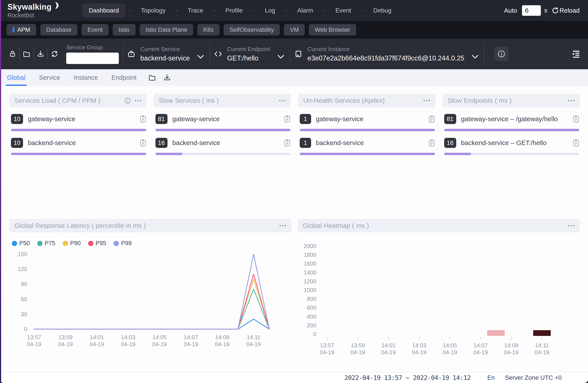 The image size is (588, 383). Describe the element at coordinates (270, 10) in the screenshot. I see `nav-item-log: Log` at that location.